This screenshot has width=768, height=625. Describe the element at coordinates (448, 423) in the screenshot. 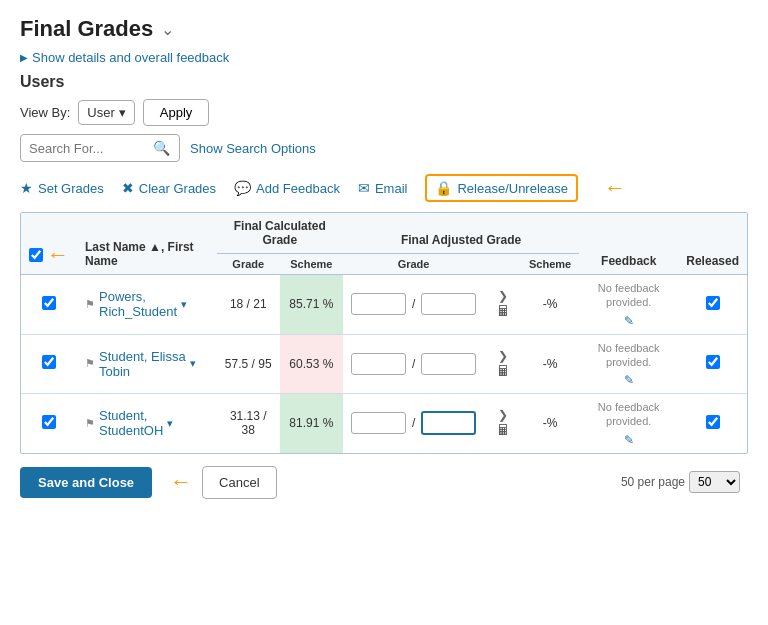

I see `adj-grade-input-2-focused` at that location.